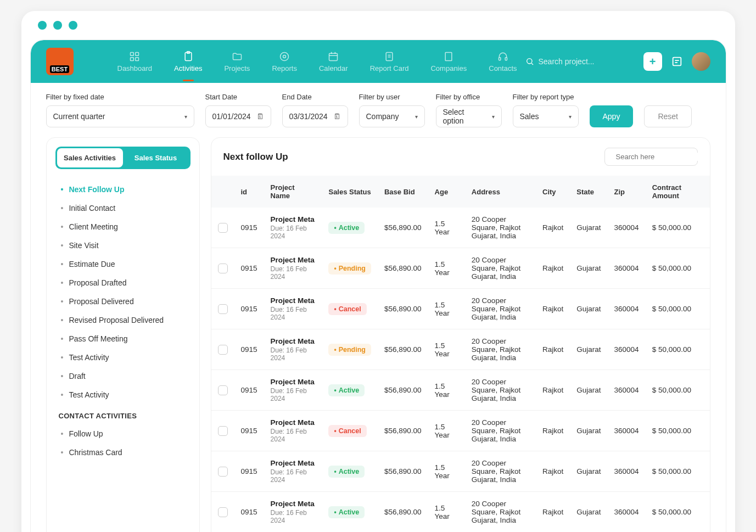 The width and height of the screenshot is (756, 532). I want to click on sidebar-item: Initial Contact, so click(124, 208).